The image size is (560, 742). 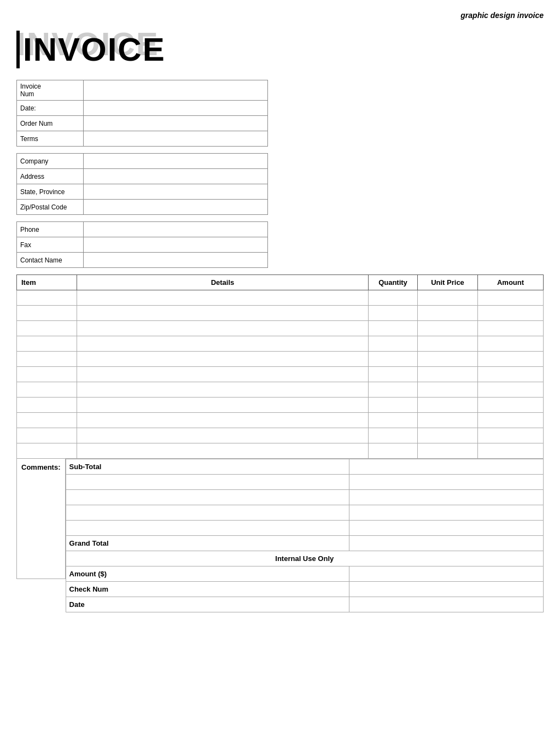 What do you see at coordinates (176, 192) in the screenshot?
I see `state-province-value` at bounding box center [176, 192].